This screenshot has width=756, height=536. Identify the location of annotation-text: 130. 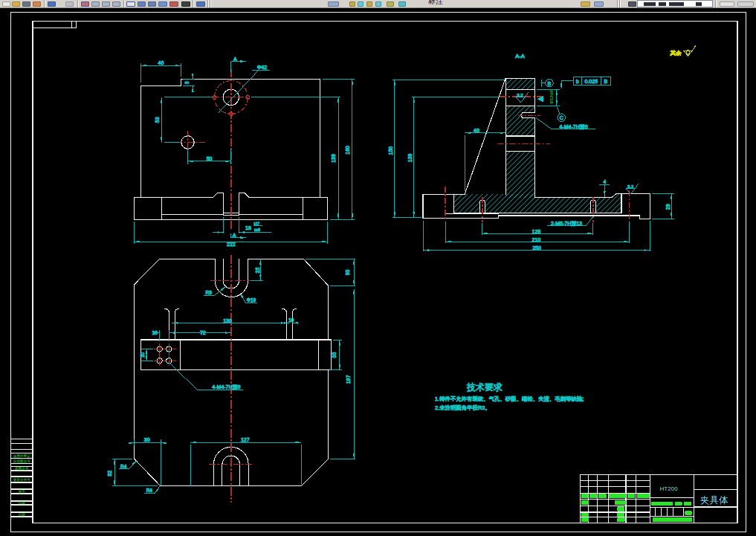
(227, 321).